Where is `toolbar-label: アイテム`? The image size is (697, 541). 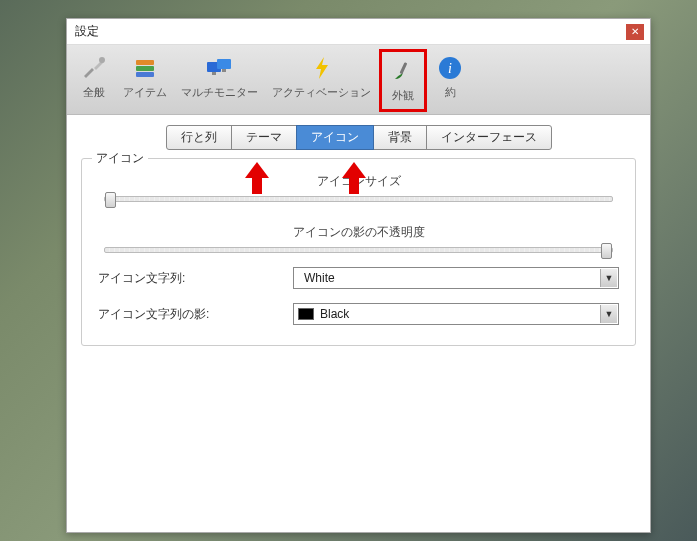 toolbar-label: アイテム is located at coordinates (145, 92).